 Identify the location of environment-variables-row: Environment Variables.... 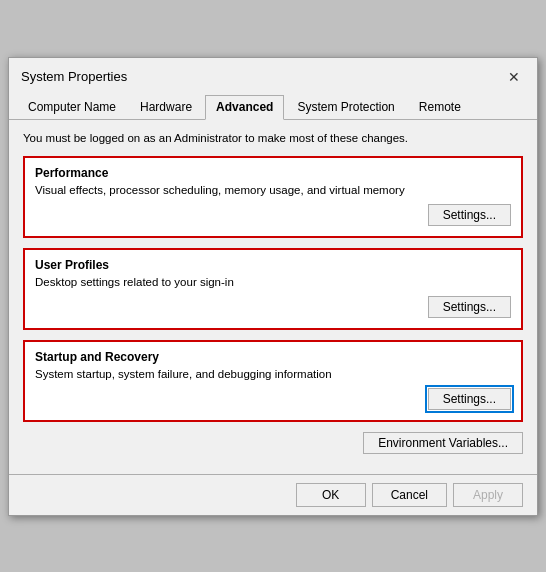
(273, 443).